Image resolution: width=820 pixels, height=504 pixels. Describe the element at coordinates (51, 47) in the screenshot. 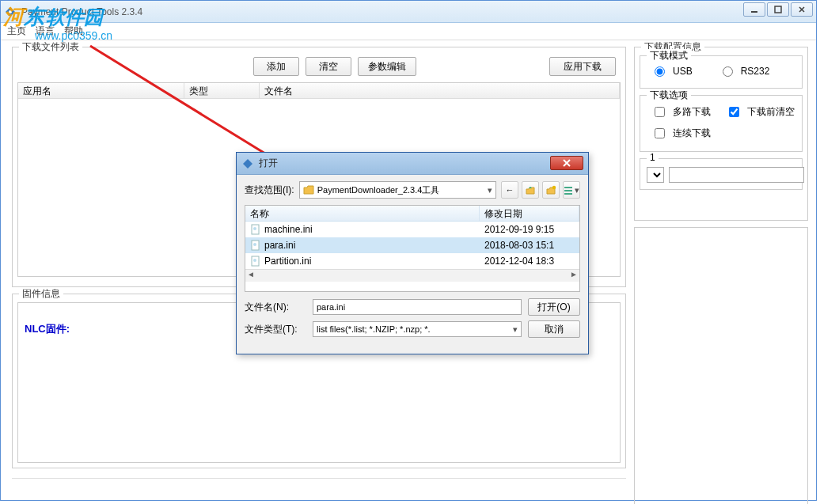

I see `download-list-legend: 下载文件列表` at that location.